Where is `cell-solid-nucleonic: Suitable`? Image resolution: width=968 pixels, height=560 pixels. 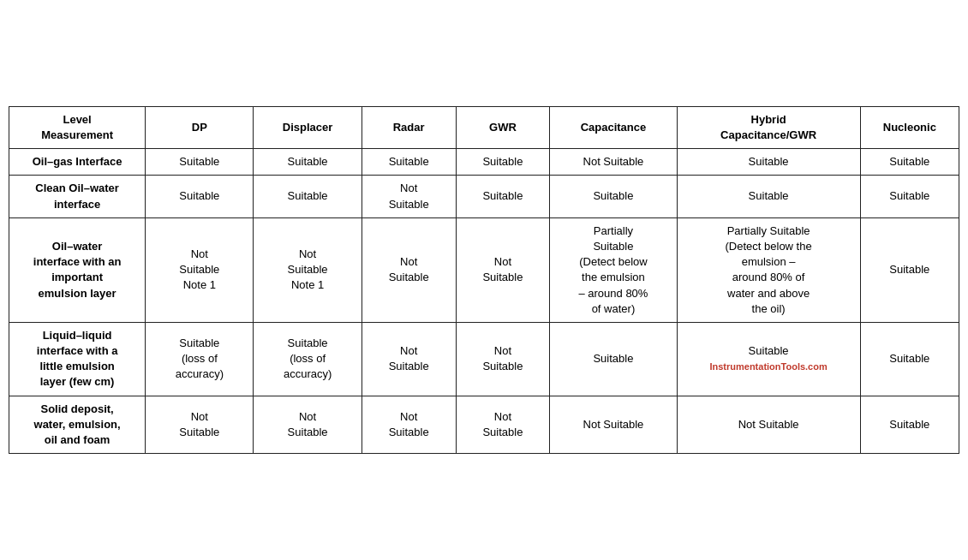 cell-solid-nucleonic: Suitable is located at coordinates (910, 425).